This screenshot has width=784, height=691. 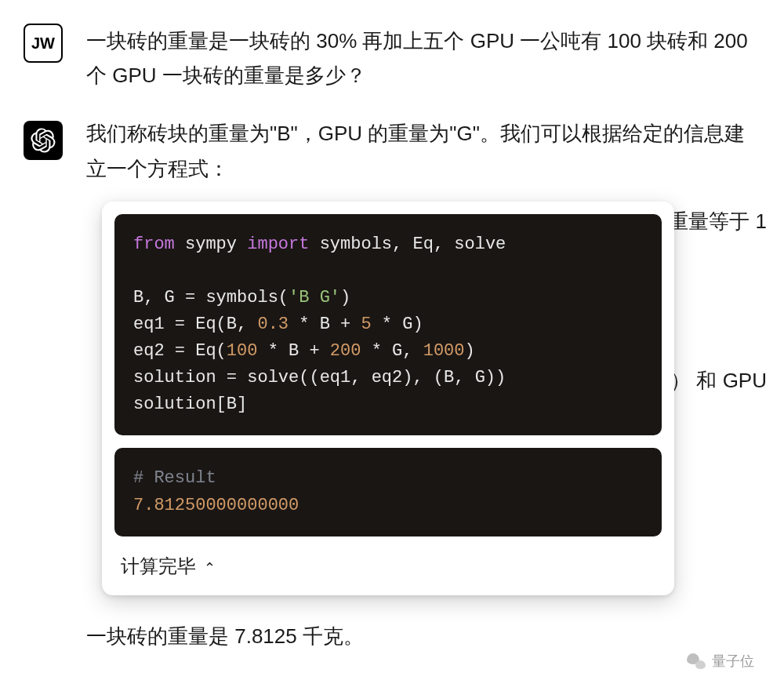 I want to click on code-result-value: 7.81250000000000, so click(x=216, y=505).